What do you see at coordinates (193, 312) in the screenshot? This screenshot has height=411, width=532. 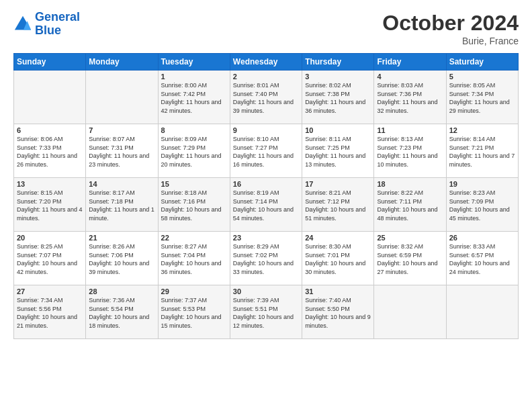 I see `calendar-cell: 29Sunrise: 7:37 AM Sunset: 5:53 PM Dayli…` at bounding box center [193, 312].